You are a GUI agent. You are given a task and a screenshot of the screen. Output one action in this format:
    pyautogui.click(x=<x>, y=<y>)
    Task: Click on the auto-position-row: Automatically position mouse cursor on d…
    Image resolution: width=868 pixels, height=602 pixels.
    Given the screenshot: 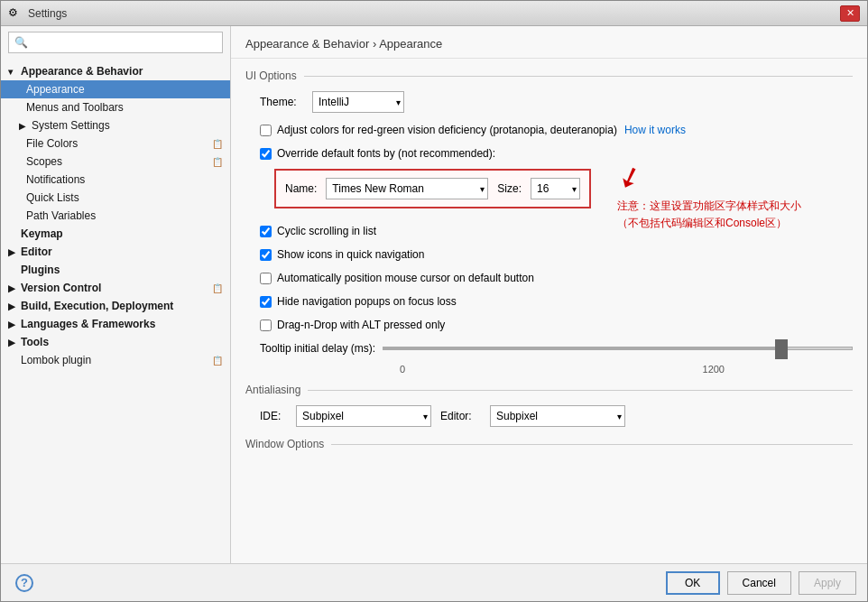 What is the action you would take?
    pyautogui.click(x=556, y=278)
    